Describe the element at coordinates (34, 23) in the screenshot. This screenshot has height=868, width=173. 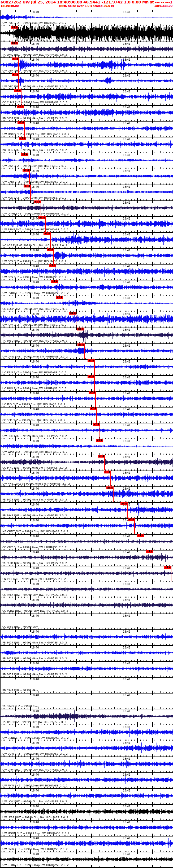
I see `channel-label: UW RVC EHZ -- 99999.0km BW. HIGHPASS. 2.…` at that location.